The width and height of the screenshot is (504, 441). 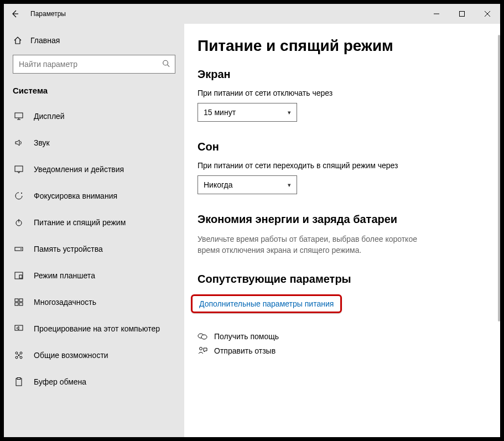 What do you see at coordinates (64, 276) in the screenshot?
I see `sidebar-item-label: Режим планшета` at bounding box center [64, 276].